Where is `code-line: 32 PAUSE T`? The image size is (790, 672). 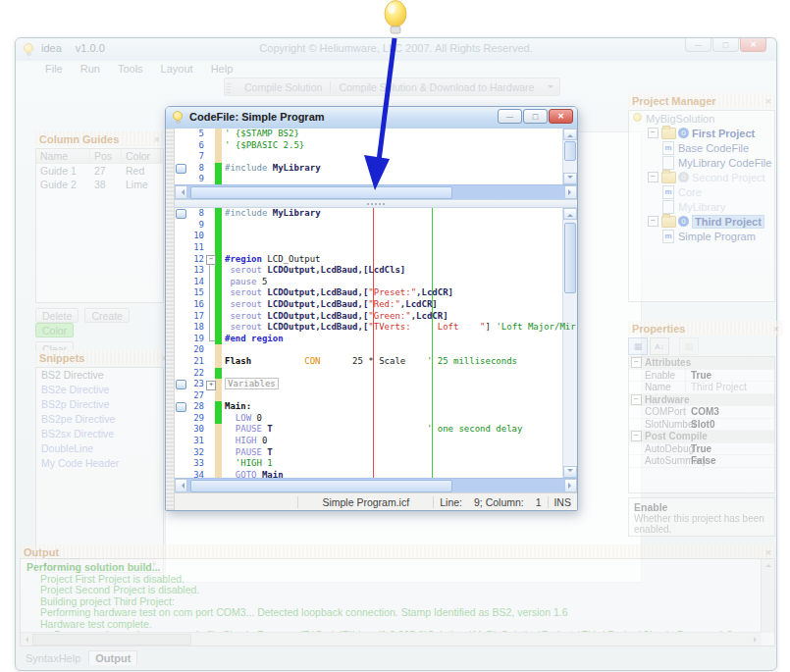 code-line: 32 PAUSE T is located at coordinates (376, 453).